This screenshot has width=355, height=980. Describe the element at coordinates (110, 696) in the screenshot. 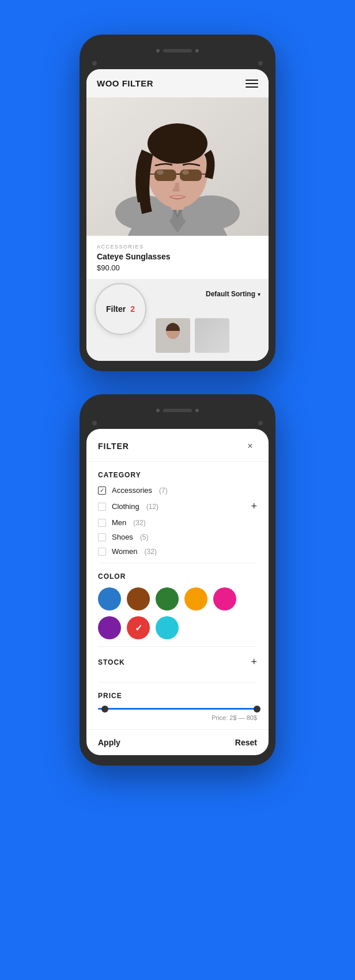

I see `price-title: PRICE` at that location.